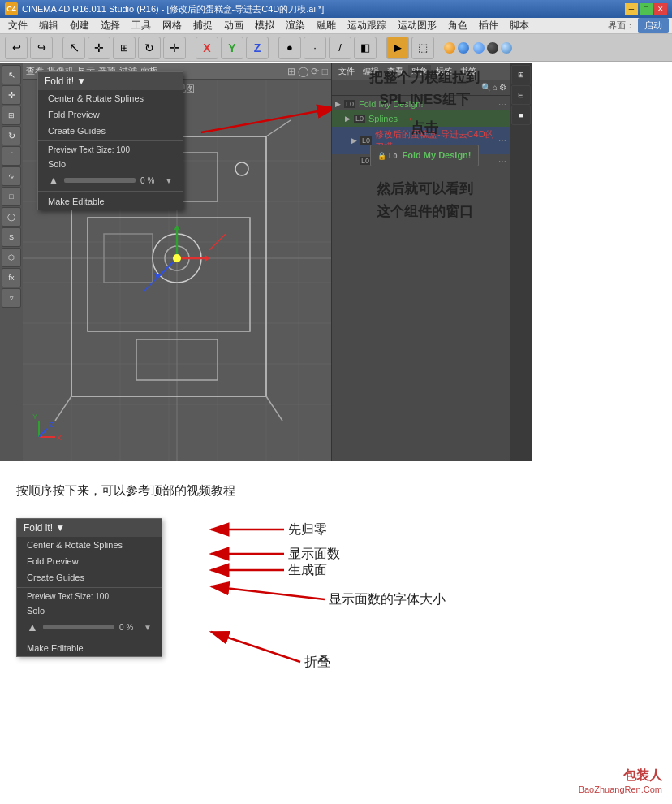 This screenshot has height=804, width=672. Describe the element at coordinates (450, 48) in the screenshot. I see `color-ball-orange` at that location.